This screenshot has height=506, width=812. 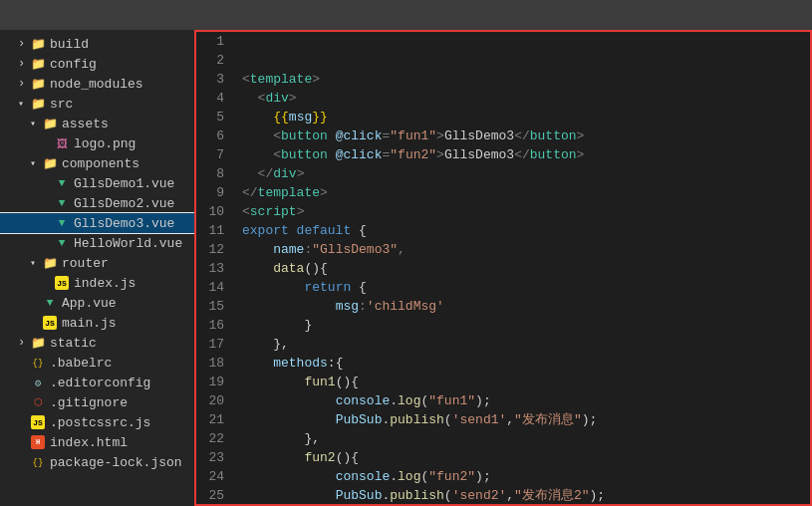 I want to click on line-number: 21, so click(x=212, y=420).